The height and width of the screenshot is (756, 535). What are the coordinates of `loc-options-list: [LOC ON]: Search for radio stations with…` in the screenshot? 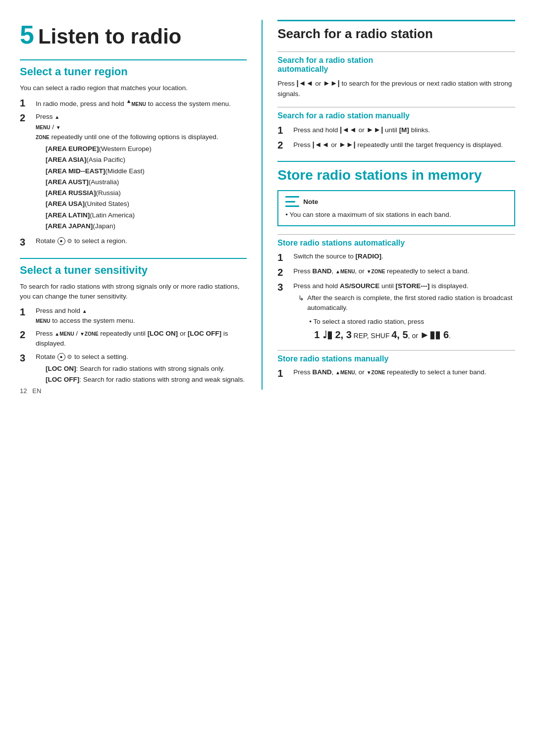 It's located at (146, 374).